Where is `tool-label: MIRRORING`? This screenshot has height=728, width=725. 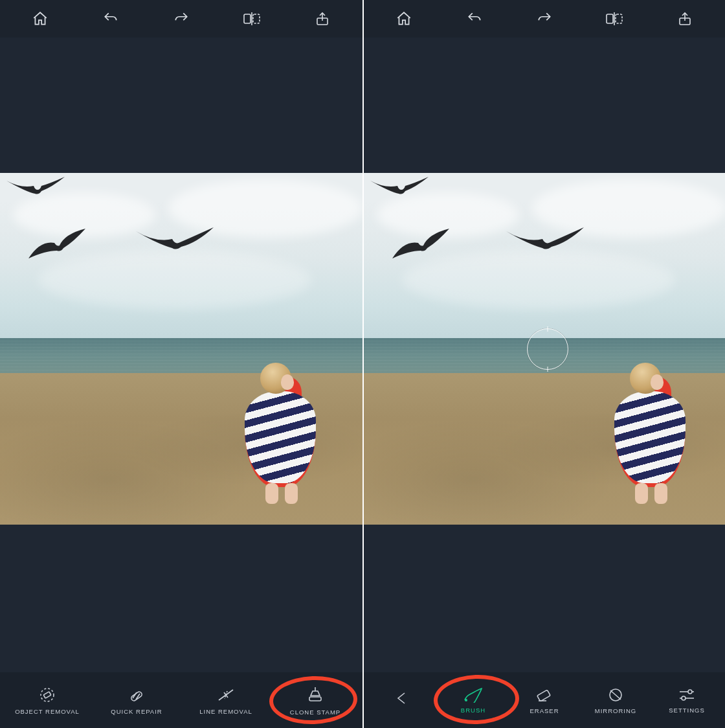 tool-label: MIRRORING is located at coordinates (616, 711).